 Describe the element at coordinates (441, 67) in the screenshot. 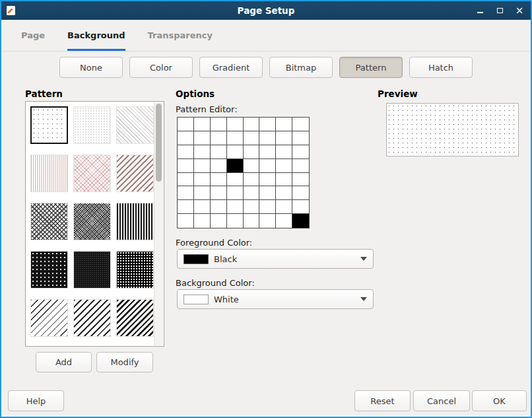

I see `fill-hatch-button: Hatch` at that location.